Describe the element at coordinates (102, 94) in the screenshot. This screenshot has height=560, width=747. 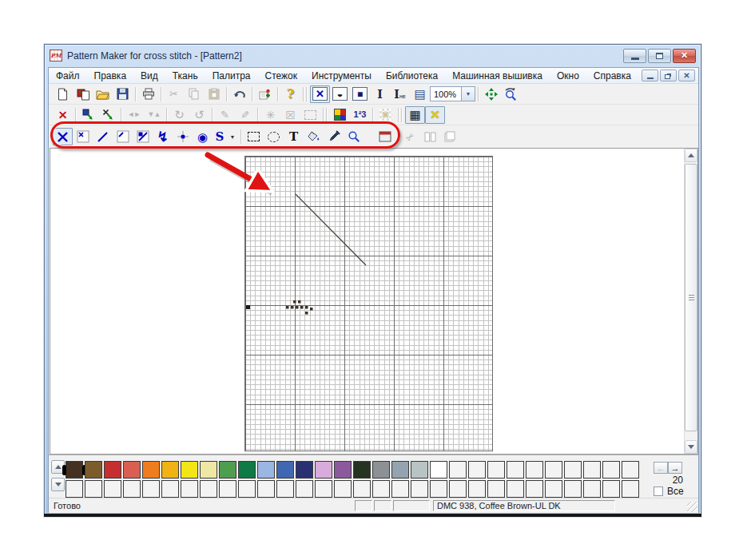
I see `open-button` at that location.